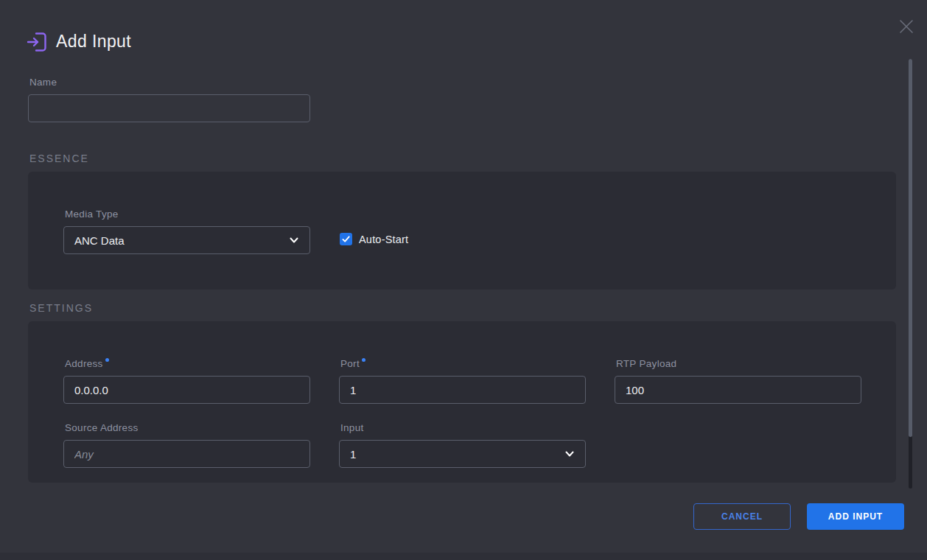 This screenshot has width=927, height=560. I want to click on checkbox-checked-icon, so click(346, 239).